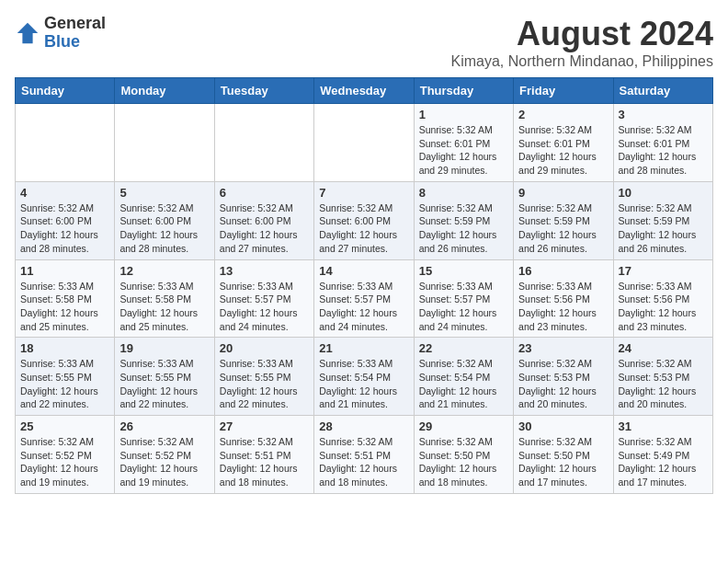 This screenshot has width=728, height=563. What do you see at coordinates (65, 221) in the screenshot?
I see `calendar-cell: 4Sunrise: 5:32 AM Sunset: 6:00 PM Daylig…` at bounding box center [65, 221].